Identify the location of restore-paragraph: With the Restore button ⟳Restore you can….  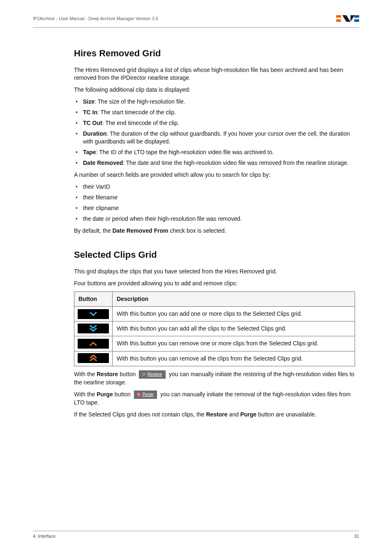
(214, 378).